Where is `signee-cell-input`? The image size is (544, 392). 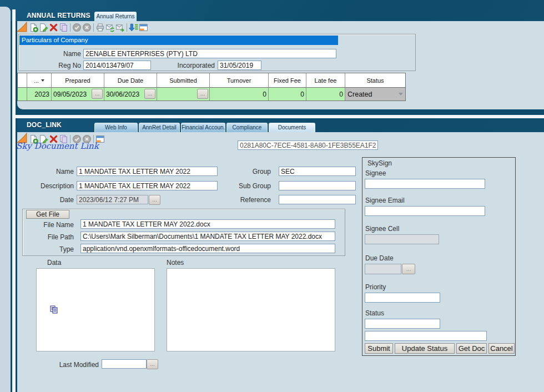 signee-cell-input is located at coordinates (402, 239).